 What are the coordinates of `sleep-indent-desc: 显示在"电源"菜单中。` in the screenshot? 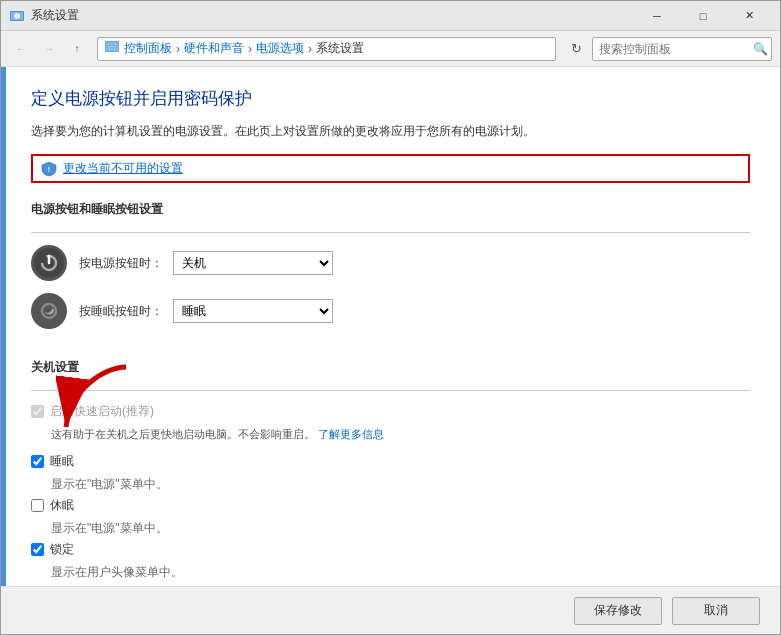 It's located at (400, 484).